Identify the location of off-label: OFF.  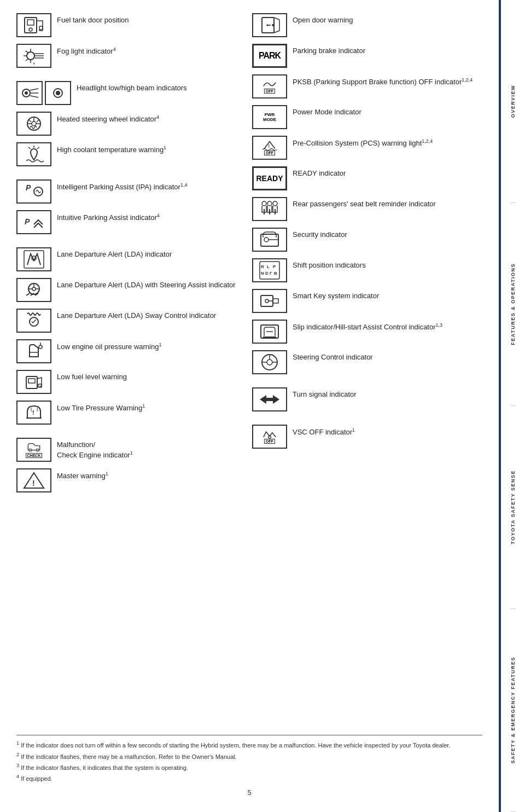
(270, 91).